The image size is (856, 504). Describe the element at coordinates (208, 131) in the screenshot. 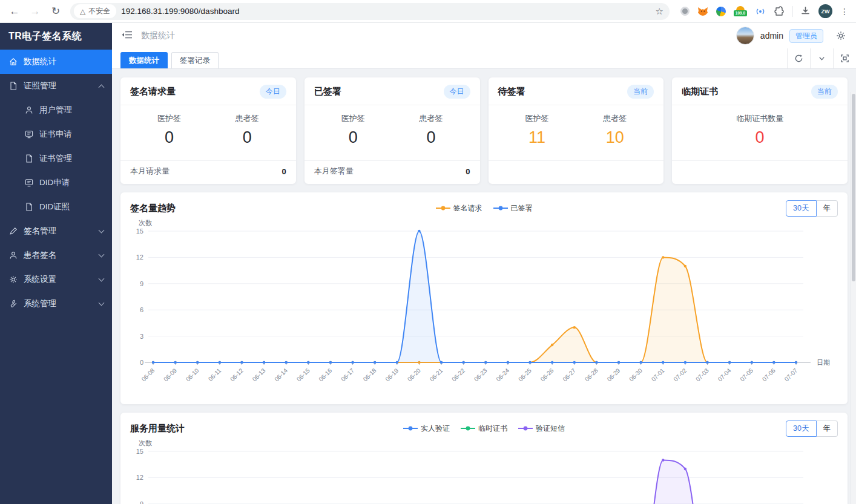

I see `stat-card-sign-requests: 签名请求量 今日 医护签 0 患者签 0` at that location.